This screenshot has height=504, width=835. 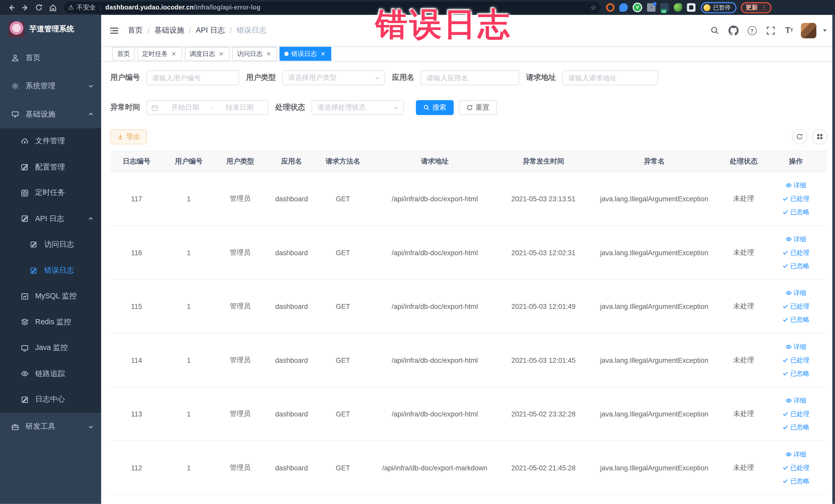 I want to click on col-url: 请求地址, so click(x=435, y=161).